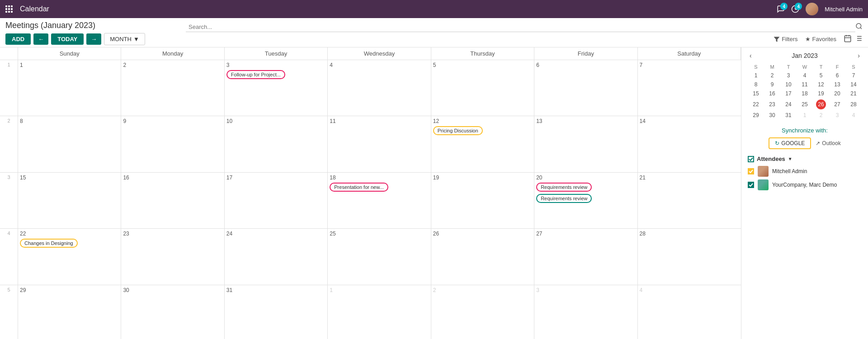 The width and height of the screenshot is (868, 339). I want to click on cal-cell-1-4: 4, so click(379, 88).